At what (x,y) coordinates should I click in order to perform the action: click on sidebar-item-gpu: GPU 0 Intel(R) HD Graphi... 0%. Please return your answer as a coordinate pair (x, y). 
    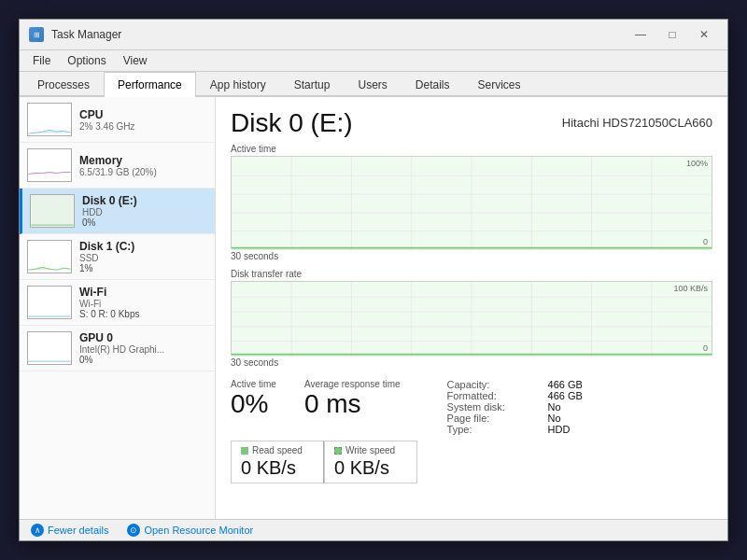
    Looking at the image, I should click on (118, 349).